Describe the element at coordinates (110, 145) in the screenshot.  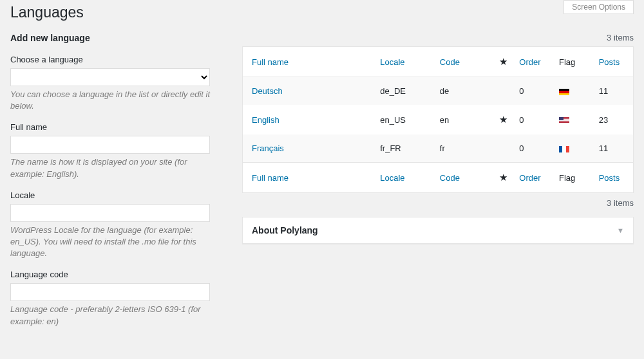
I see `fullname-input` at that location.